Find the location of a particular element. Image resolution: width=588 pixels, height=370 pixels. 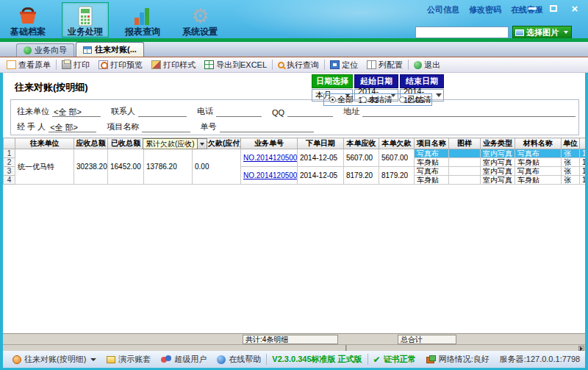

button-label: 导出到EXCEL is located at coordinates (241, 65).